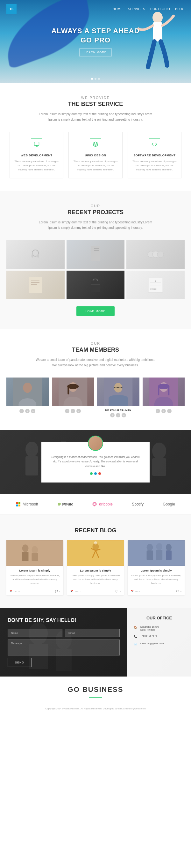  I want to click on blog-card-1: Lorem Ipsum is simply Lorem ipsum is sim…, so click(35, 567).